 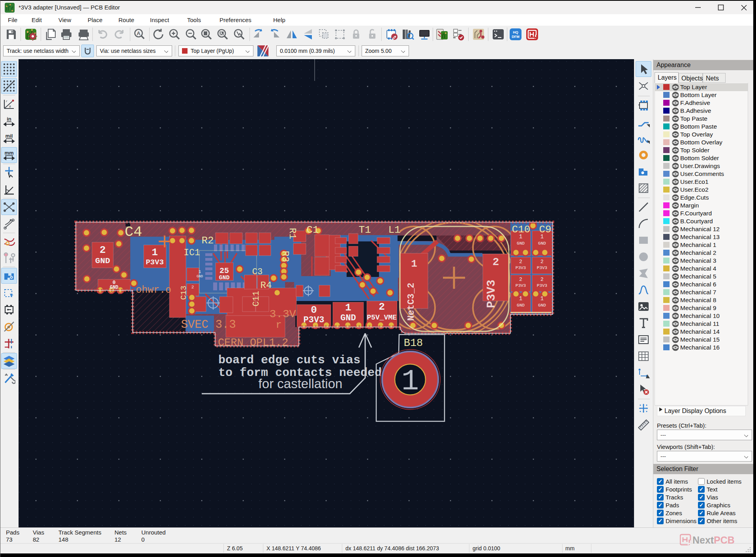 What do you see at coordinates (313, 230) in the screenshot?
I see `svg-text: C1` at bounding box center [313, 230].